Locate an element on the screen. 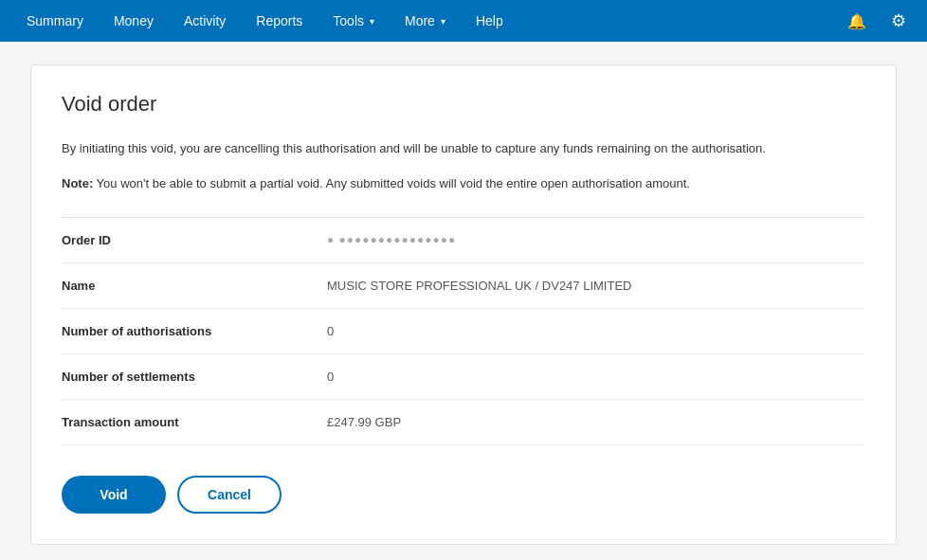  nav-label-money: Money is located at coordinates (134, 21).